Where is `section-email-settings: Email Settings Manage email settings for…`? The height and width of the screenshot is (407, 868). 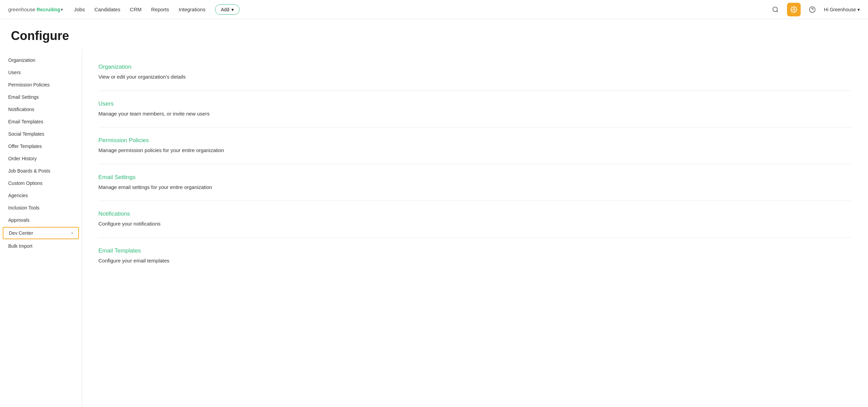 section-email-settings: Email Settings Manage email settings for… is located at coordinates (475, 183).